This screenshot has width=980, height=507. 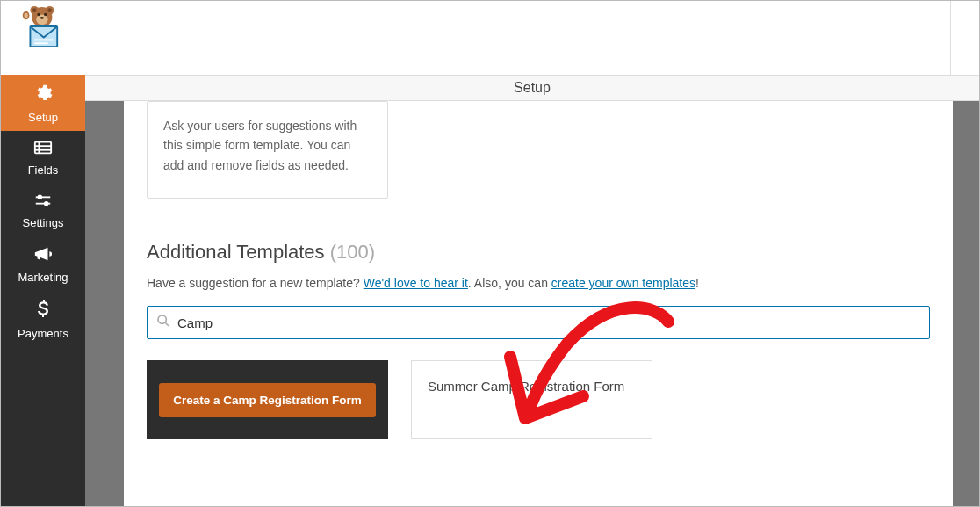 I want to click on section-title-text: Additional Templates, so click(x=235, y=251).